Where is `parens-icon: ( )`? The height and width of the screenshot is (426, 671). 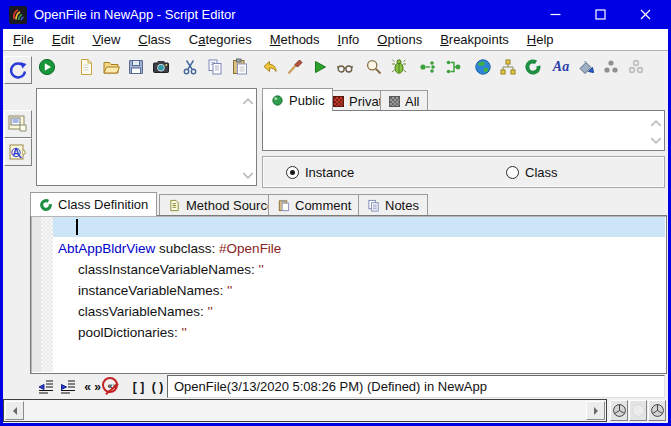
parens-icon: ( ) is located at coordinates (158, 387).